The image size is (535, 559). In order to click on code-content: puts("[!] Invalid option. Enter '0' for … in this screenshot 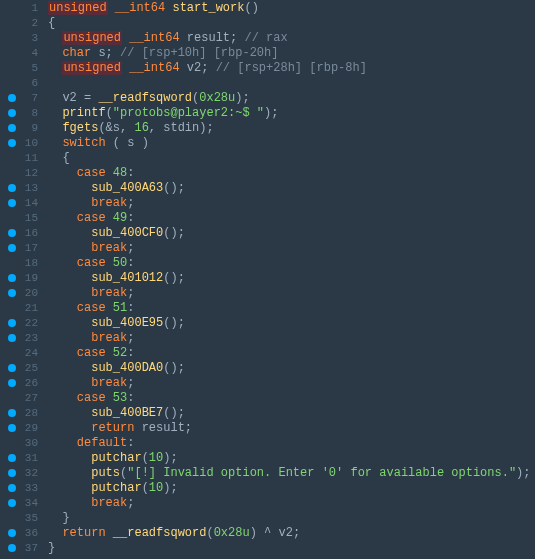, I will do `click(286, 473)`.